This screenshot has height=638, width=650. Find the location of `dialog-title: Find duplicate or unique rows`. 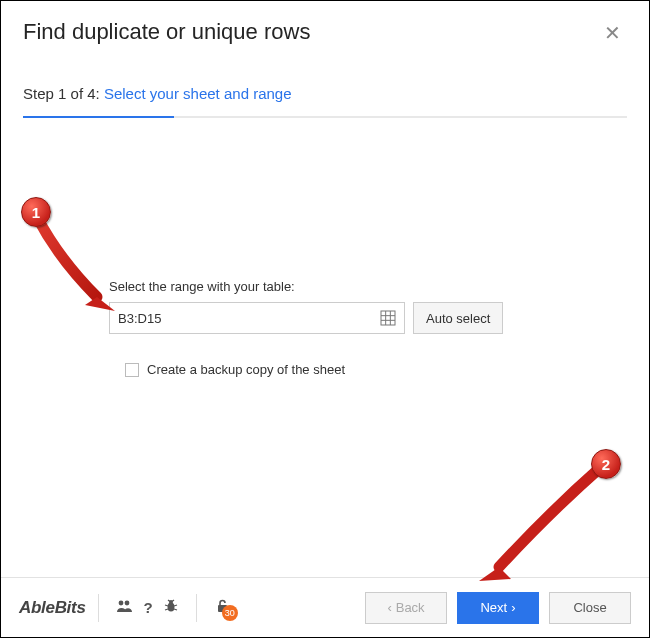

dialog-title: Find duplicate or unique rows is located at coordinates (166, 32).